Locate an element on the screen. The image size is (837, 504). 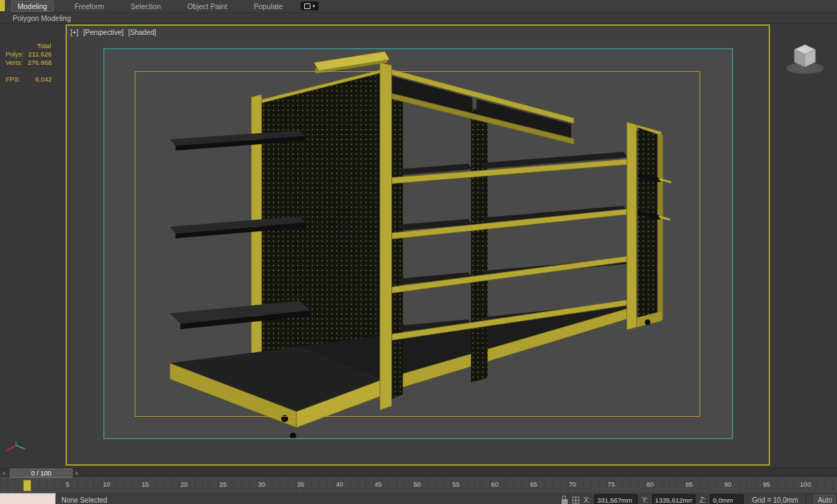
tab-object-paint: Object Paint is located at coordinates (206, 6).